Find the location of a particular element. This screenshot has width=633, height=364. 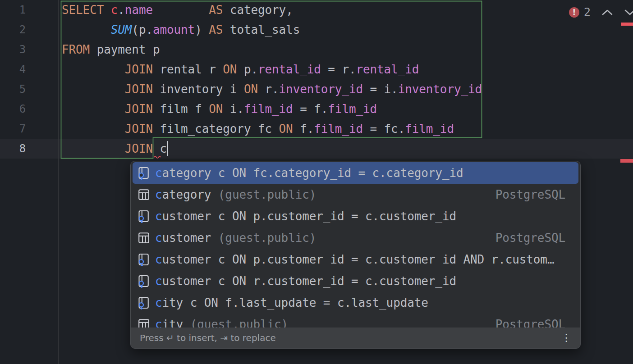

completion-item: customer c ON r.customer_id = c.customer… is located at coordinates (355, 281).